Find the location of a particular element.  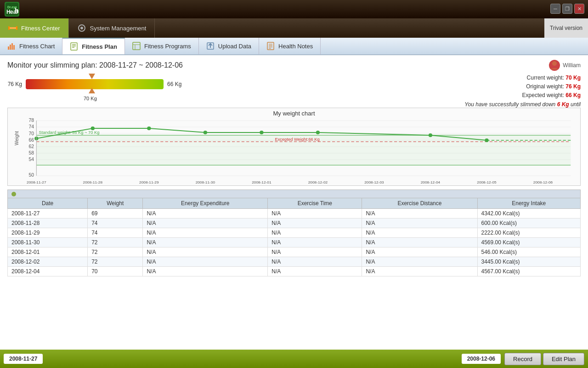

fitness-center-icon is located at coordinates (13, 28).